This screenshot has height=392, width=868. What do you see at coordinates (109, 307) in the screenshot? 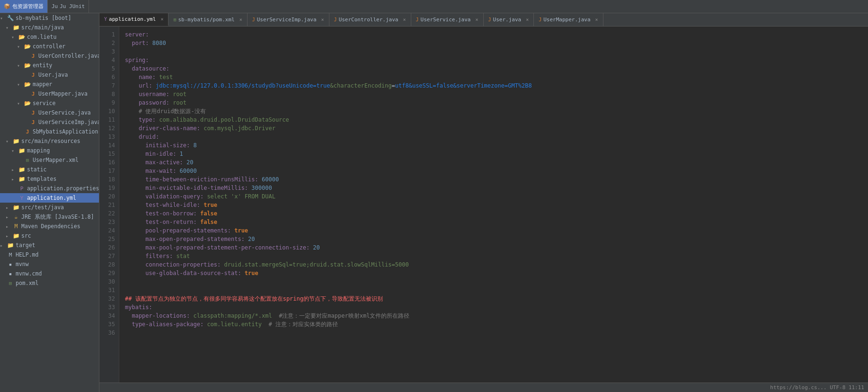
I see `line-number: 33` at bounding box center [109, 307].